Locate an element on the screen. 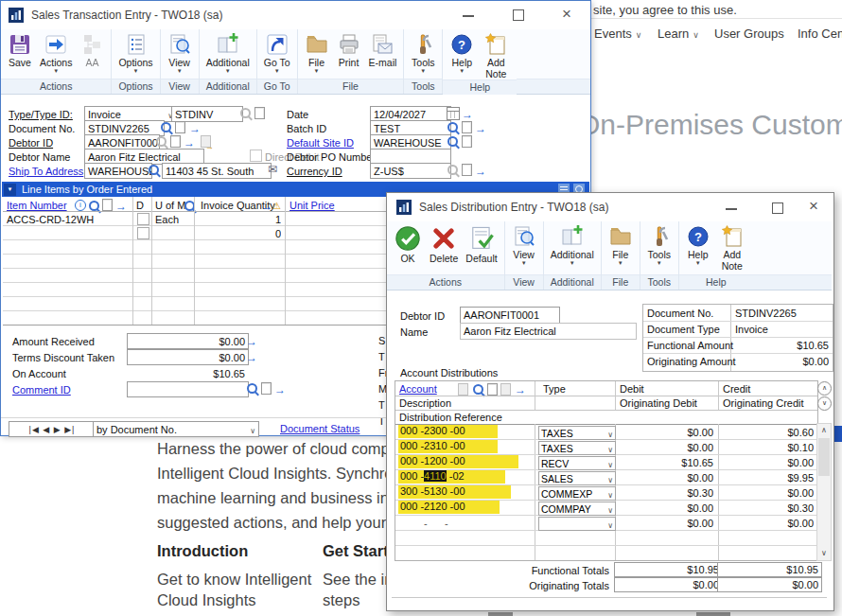  debit-cell: $0.30 is located at coordinates (666, 493).